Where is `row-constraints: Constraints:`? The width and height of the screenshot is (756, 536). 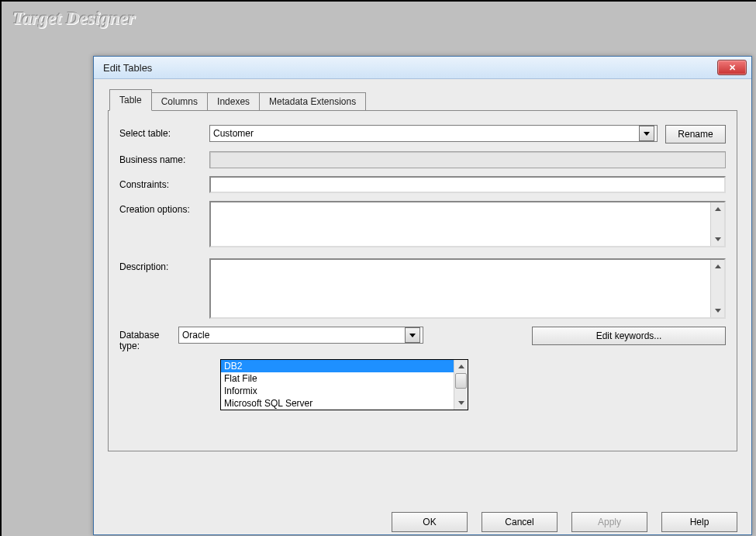
row-constraints: Constraints: is located at coordinates (423, 185).